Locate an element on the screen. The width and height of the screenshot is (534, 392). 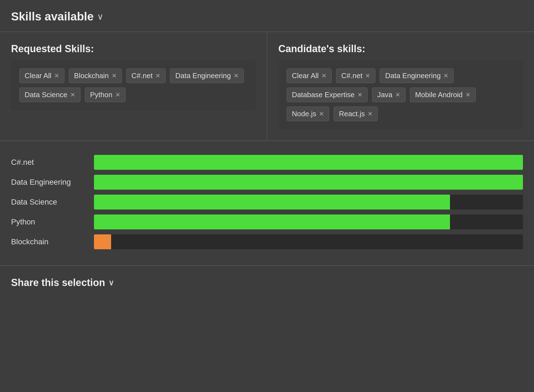
chart-row-data-engineering: Data Engineering is located at coordinates (267, 182).